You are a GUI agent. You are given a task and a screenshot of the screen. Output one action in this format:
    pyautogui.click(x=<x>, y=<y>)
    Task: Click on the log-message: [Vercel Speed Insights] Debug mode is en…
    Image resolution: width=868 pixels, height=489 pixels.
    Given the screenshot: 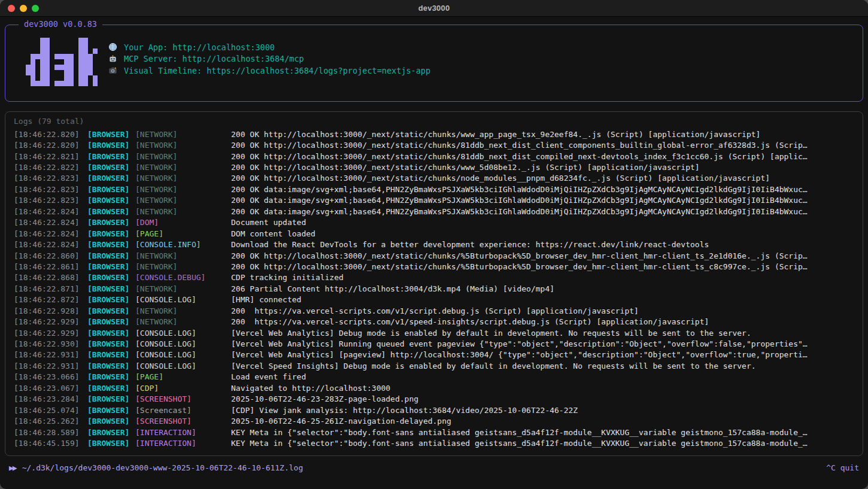 What is the action you would take?
    pyautogui.click(x=544, y=366)
    